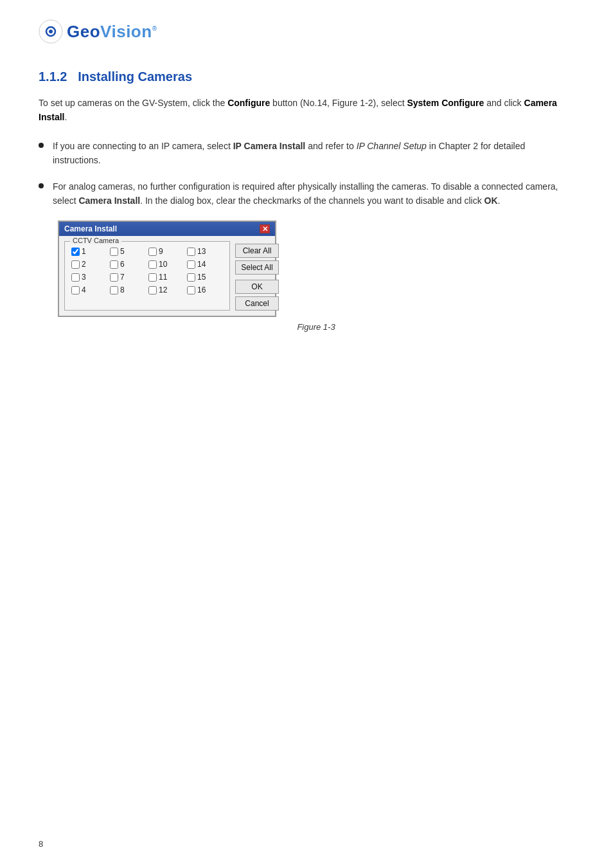 This screenshot has height=868, width=613. What do you see at coordinates (166, 251) in the screenshot?
I see `checkbox-label-9: 9` at bounding box center [166, 251].